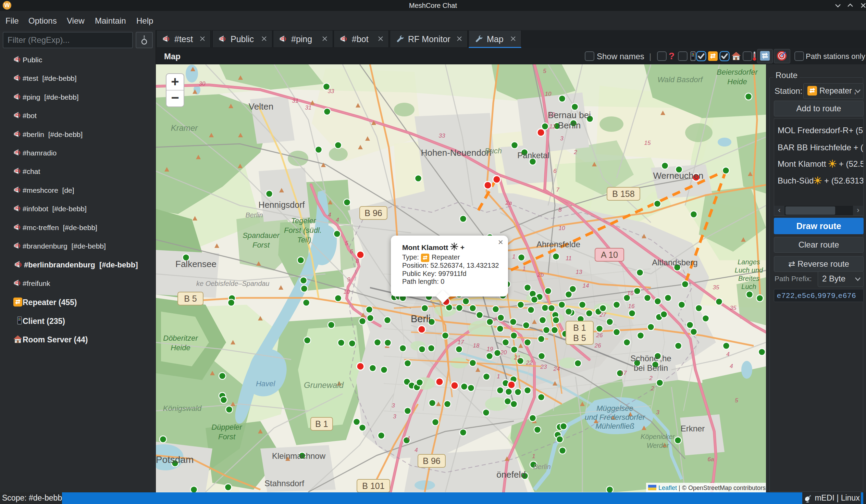 The height and width of the screenshot is (504, 866). Describe the element at coordinates (603, 315) in the screenshot. I see `svg-text: 27` at that location.